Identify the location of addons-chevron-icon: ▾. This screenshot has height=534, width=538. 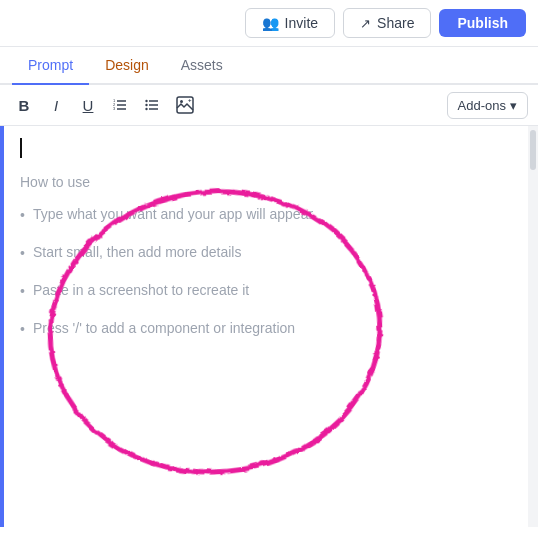
(514, 106).